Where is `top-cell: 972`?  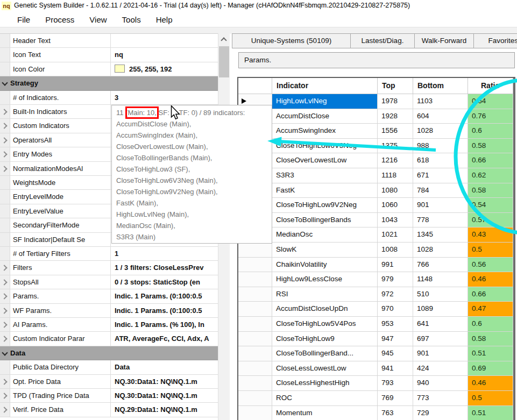
top-cell: 972 is located at coordinates (395, 295).